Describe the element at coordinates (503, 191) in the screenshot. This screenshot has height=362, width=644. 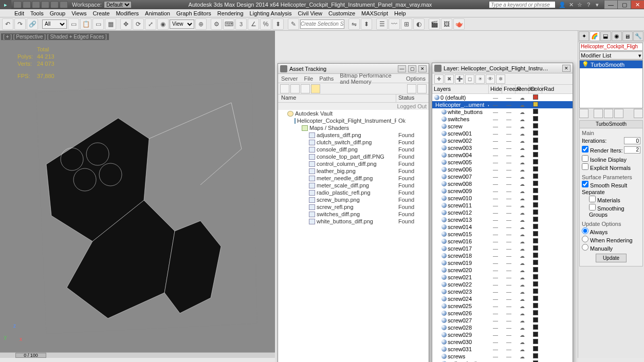
I see `layer-row: screw009——☁` at that location.